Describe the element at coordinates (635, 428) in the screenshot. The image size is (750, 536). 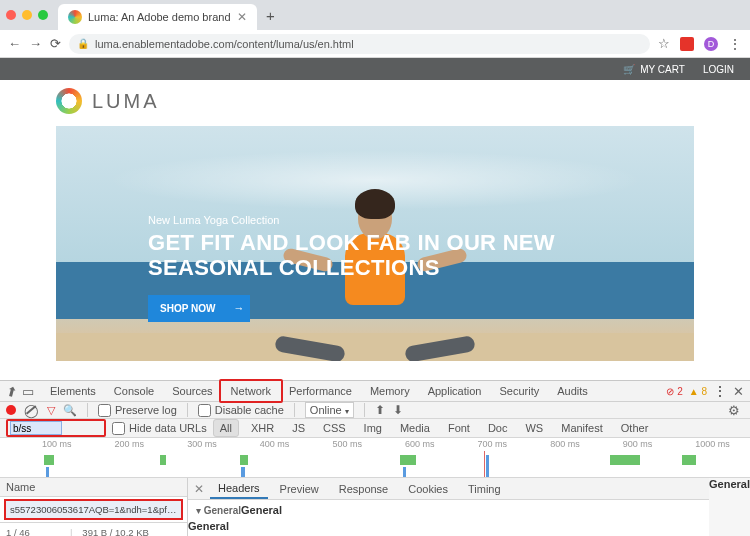
I see `pill-other: Other` at that location.